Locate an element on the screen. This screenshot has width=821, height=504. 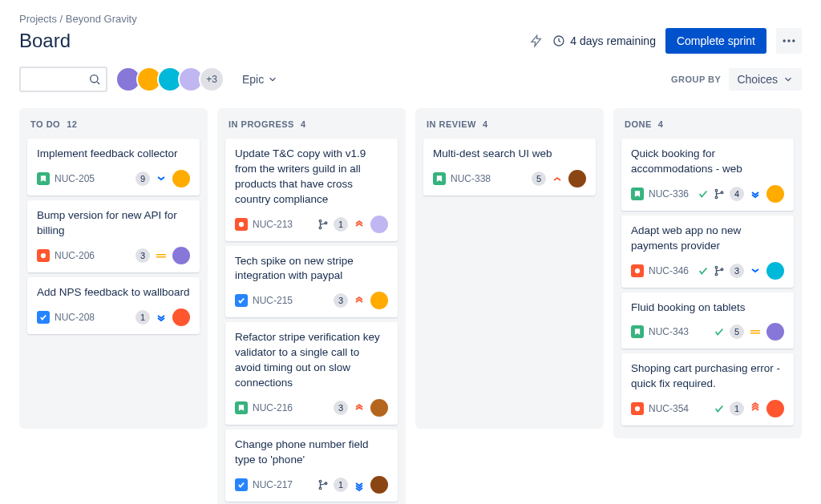
issue-key: NUC-346 is located at coordinates (669, 271).